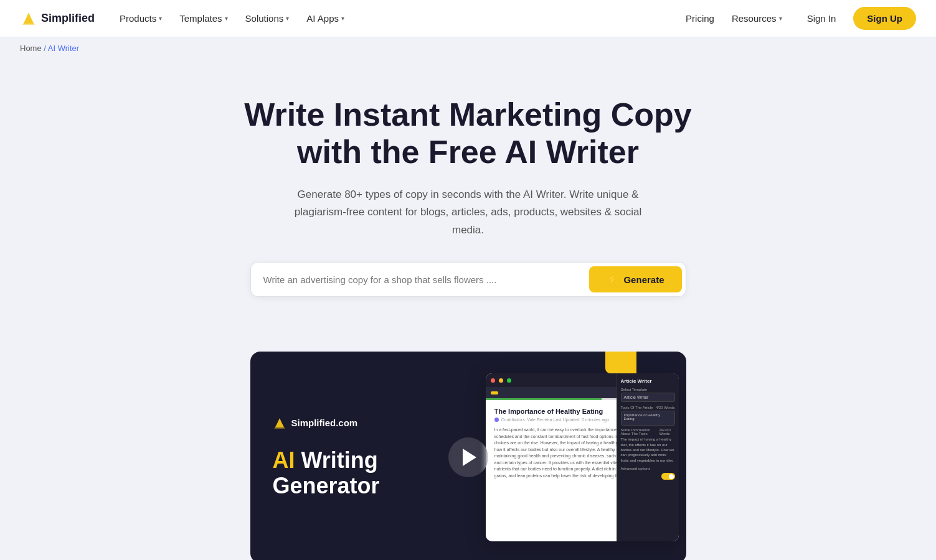 Image resolution: width=936 pixels, height=560 pixels. Describe the element at coordinates (648, 418) in the screenshot. I see `topic-input: Importance of Healthy Eating` at that location.